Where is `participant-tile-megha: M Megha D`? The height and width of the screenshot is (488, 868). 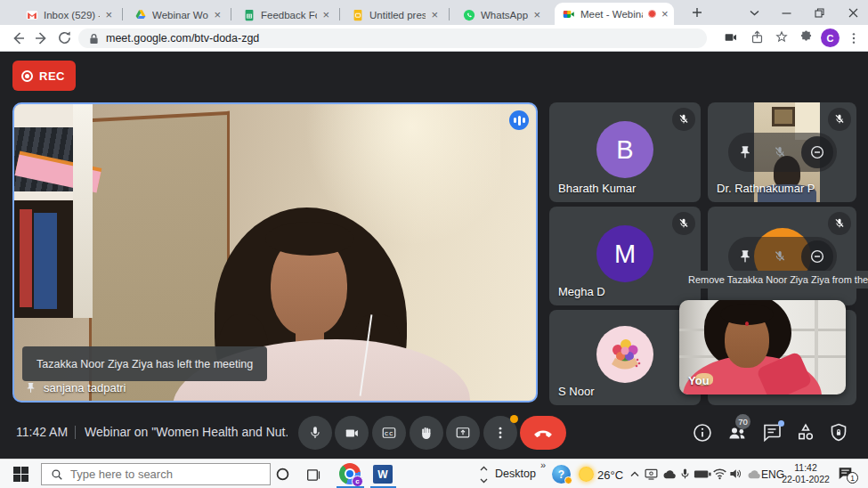
participant-tile-megha: M Megha D is located at coordinates (625, 256).